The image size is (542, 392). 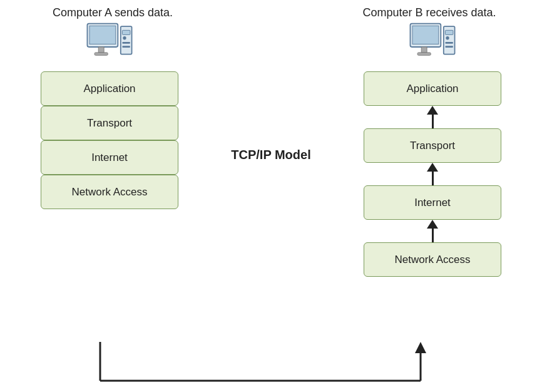 What do you see at coordinates (110, 192) in the screenshot?
I see `layer-a-network: Network Access` at bounding box center [110, 192].